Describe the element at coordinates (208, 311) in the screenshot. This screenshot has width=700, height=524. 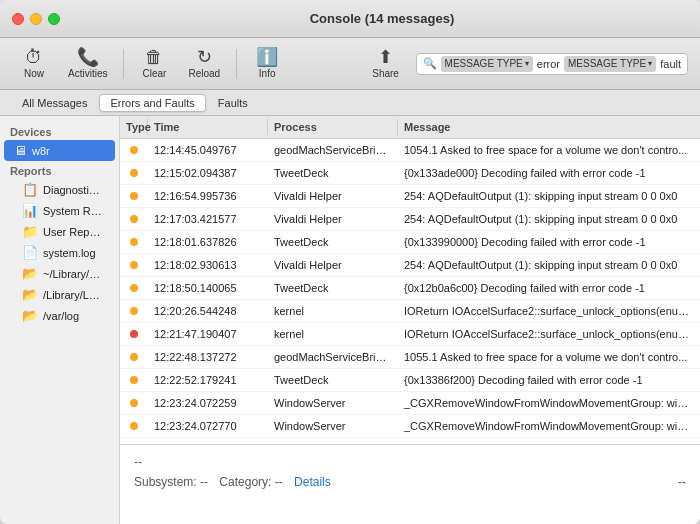
I see `row-time-cell: 12:20:26.544248` at that location.